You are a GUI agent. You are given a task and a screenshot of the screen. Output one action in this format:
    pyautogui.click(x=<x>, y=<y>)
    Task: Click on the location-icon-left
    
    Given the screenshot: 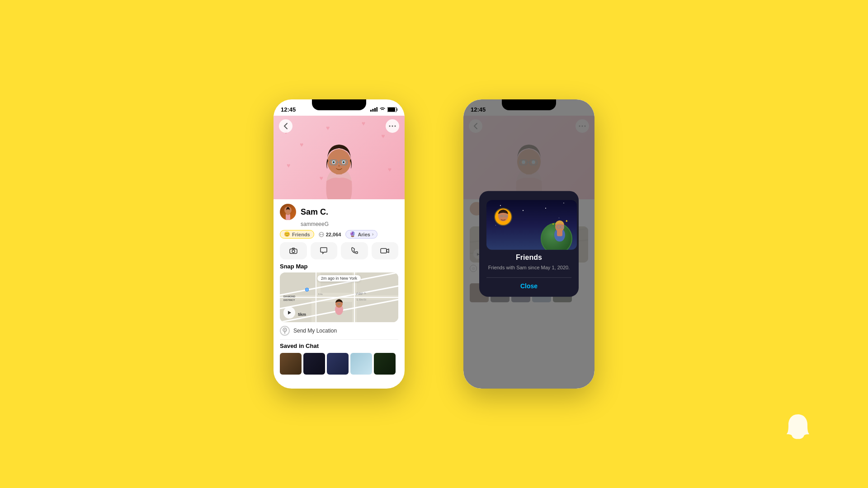 What is the action you would take?
    pyautogui.click(x=285, y=331)
    